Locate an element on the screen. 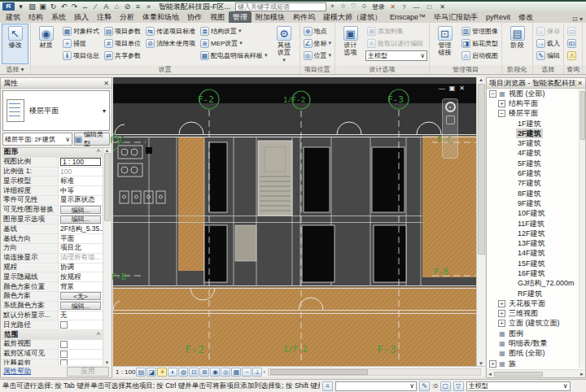  show-crop-region-icon: ⊞ is located at coordinates (204, 372).